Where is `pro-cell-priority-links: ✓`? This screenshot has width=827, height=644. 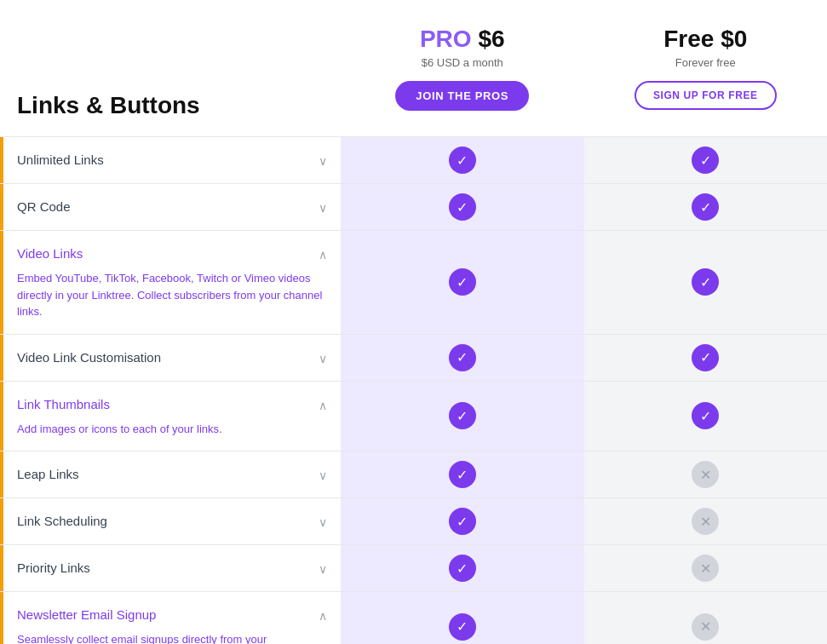
pro-cell-priority-links: ✓ is located at coordinates (462, 568).